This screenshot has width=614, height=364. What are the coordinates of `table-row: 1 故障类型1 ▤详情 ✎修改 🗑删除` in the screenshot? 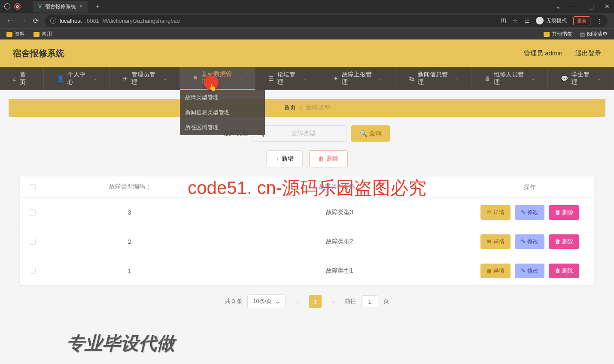 It's located at (307, 271).